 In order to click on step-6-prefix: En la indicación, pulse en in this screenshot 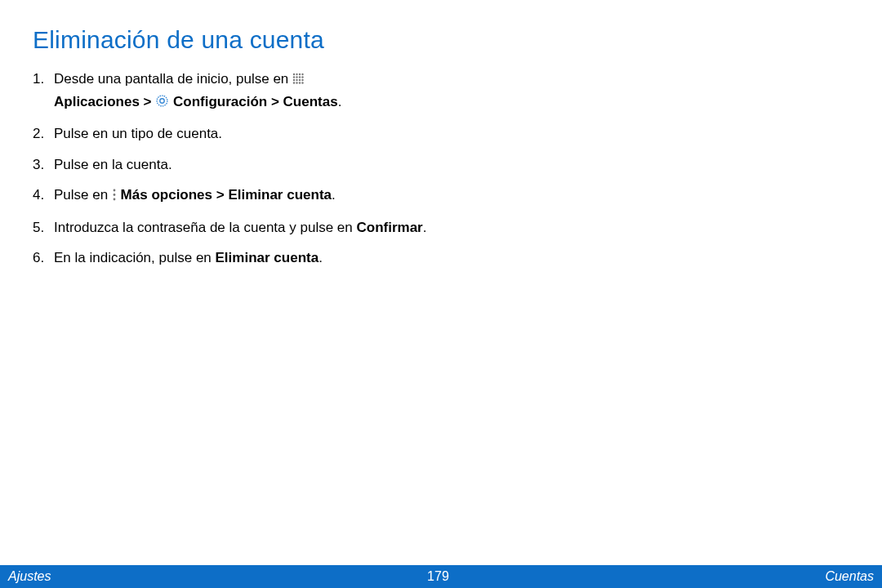, I will do `click(135, 258)`.